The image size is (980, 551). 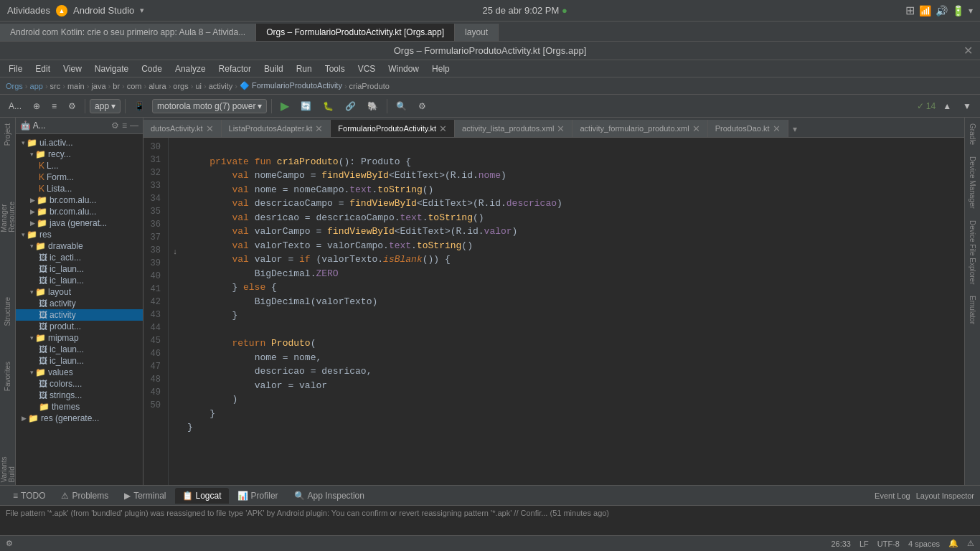 What do you see at coordinates (14, 86) in the screenshot?
I see `breadcrumb-orgs: Orgs` at bounding box center [14, 86].